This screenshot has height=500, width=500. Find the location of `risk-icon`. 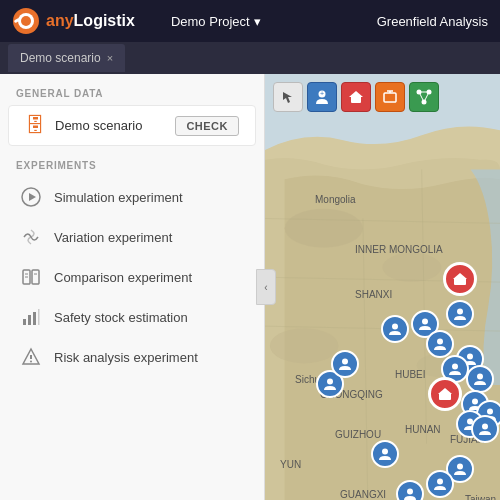

risk-icon is located at coordinates (31, 357).